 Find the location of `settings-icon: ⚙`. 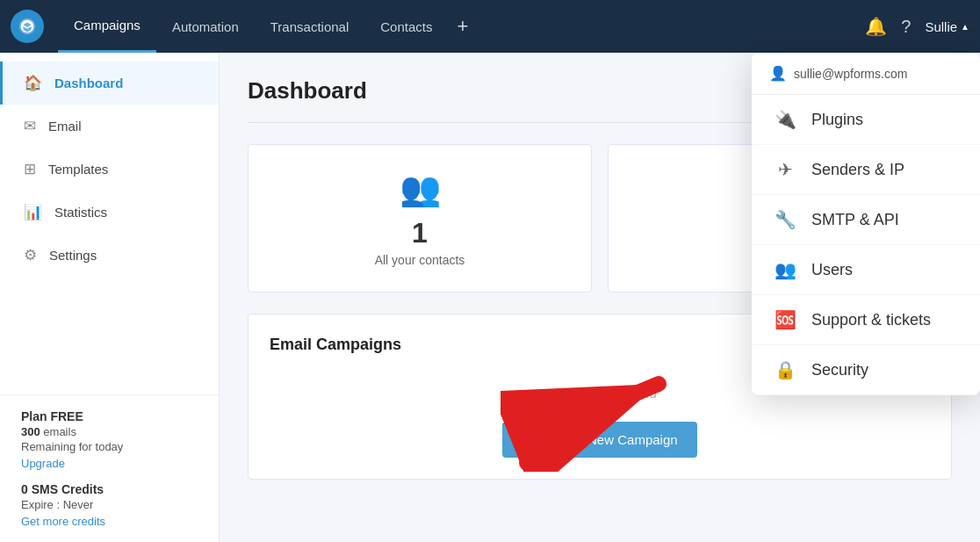

settings-icon: ⚙ is located at coordinates (30, 255).